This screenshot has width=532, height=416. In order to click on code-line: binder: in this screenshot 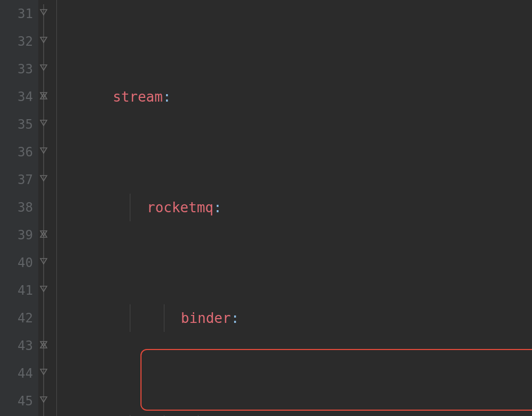, I will do `click(310, 318)`.